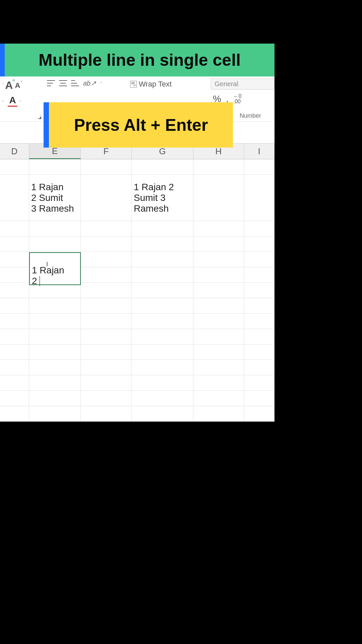 The image size is (362, 644). I want to click on decrease-decimal-button: ←0.00, so click(237, 99).